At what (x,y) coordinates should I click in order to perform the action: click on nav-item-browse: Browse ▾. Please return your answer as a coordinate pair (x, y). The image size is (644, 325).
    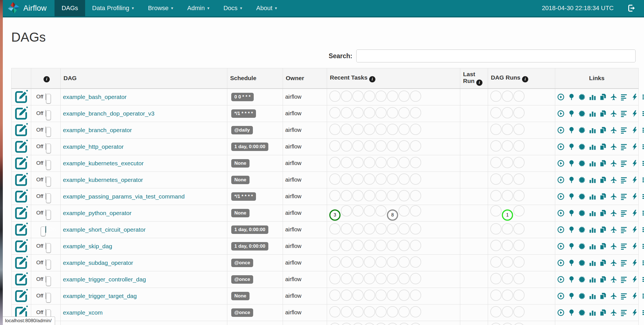
    Looking at the image, I should click on (160, 8).